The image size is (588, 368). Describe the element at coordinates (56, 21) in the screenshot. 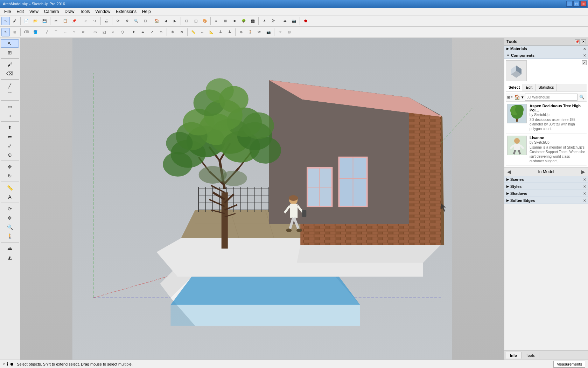

I see `cut-button: ✂` at that location.